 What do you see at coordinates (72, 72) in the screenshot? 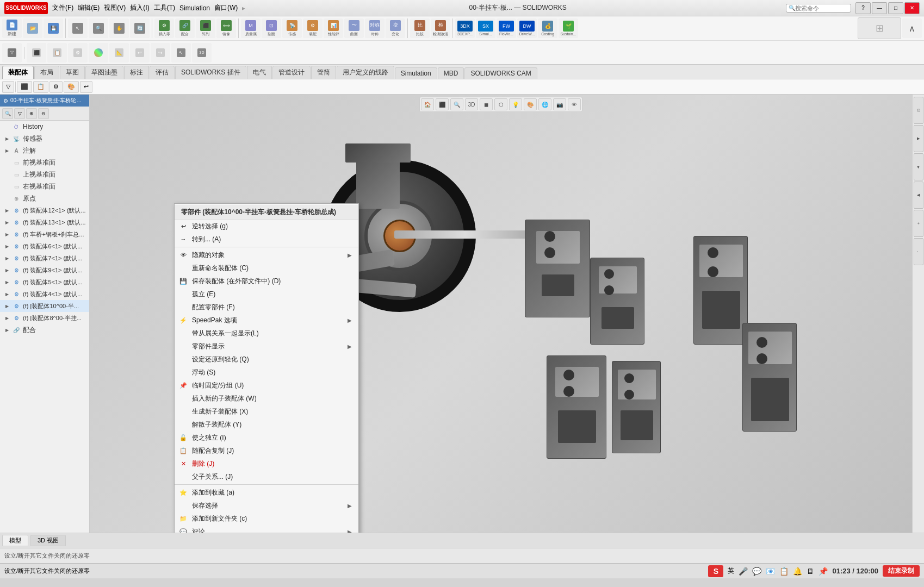
I see `tab-sketch: 草图` at bounding box center [72, 72].